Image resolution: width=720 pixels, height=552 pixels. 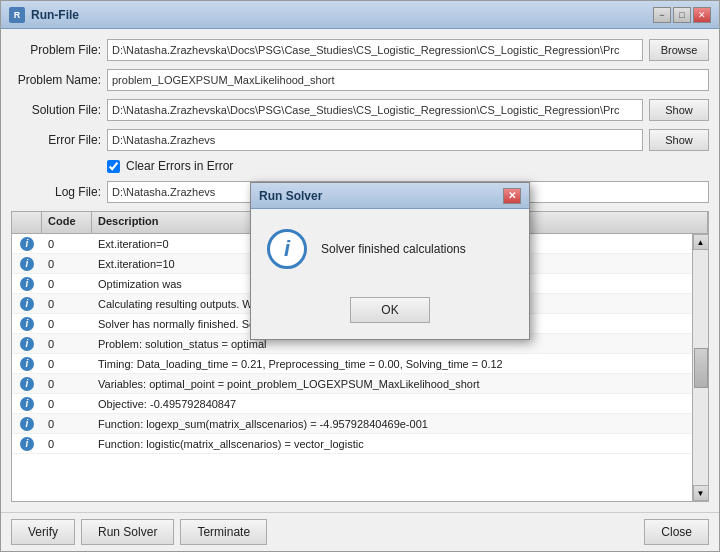 I want to click on verify-button: Verify, so click(x=43, y=532).